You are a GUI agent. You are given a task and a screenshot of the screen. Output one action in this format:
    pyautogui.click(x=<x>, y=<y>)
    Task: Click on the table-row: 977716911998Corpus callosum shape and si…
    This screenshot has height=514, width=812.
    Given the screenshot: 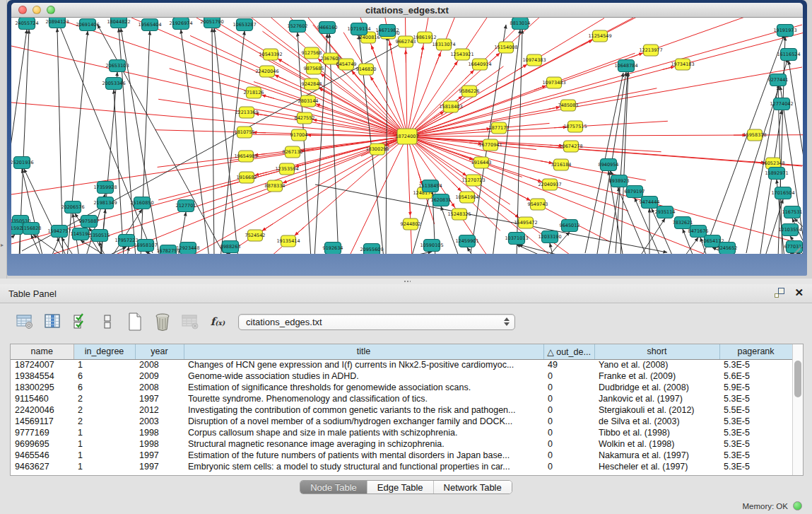 What is the action you would take?
    pyautogui.click(x=401, y=433)
    